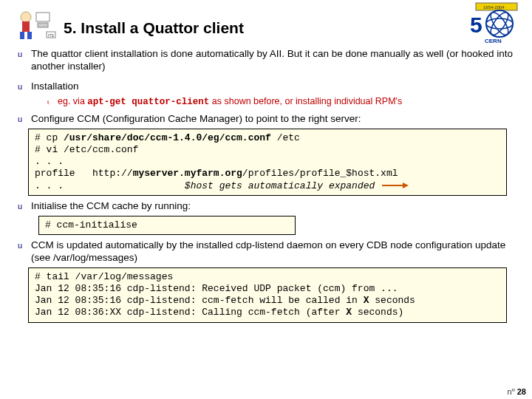 This screenshot has width=532, height=399. What do you see at coordinates (274, 252) in the screenshot?
I see `bullet-text: CCM is updated automatically by the inst…` at bounding box center [274, 252].